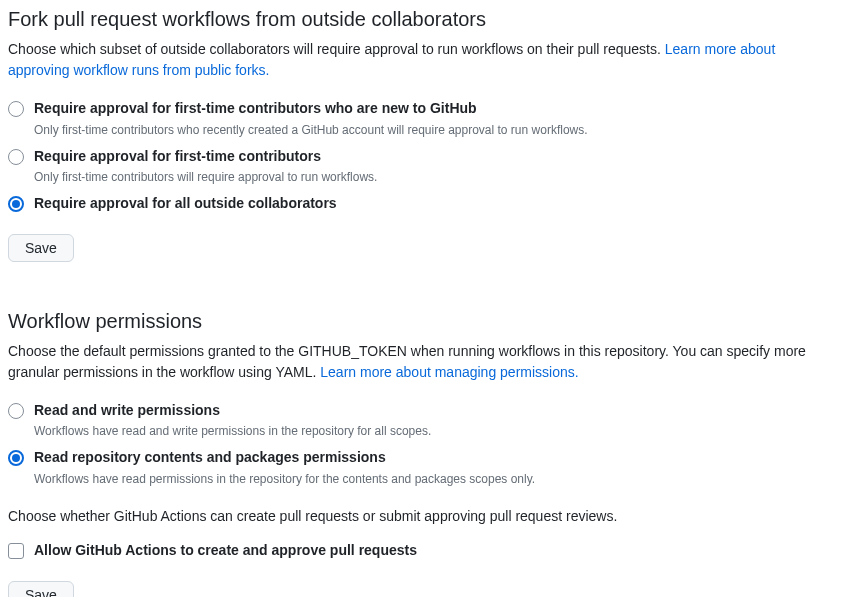 The height and width of the screenshot is (597, 846). I want to click on option-help: Only first-time contributors who recentl…, so click(436, 130).